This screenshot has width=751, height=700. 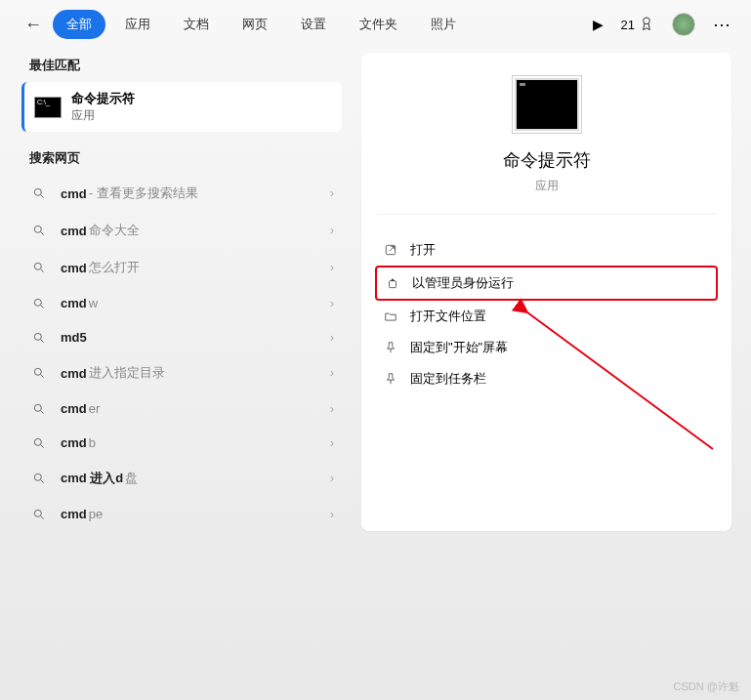 I want to click on suggestion-1: cmd命令大全 ›, so click(x=181, y=230).